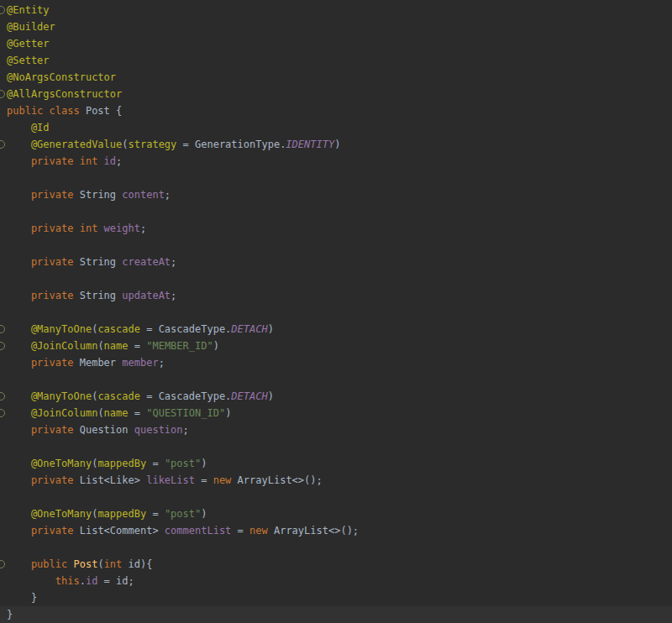 The image size is (672, 623). What do you see at coordinates (92, 581) in the screenshot?
I see `token-fld: id` at bounding box center [92, 581].